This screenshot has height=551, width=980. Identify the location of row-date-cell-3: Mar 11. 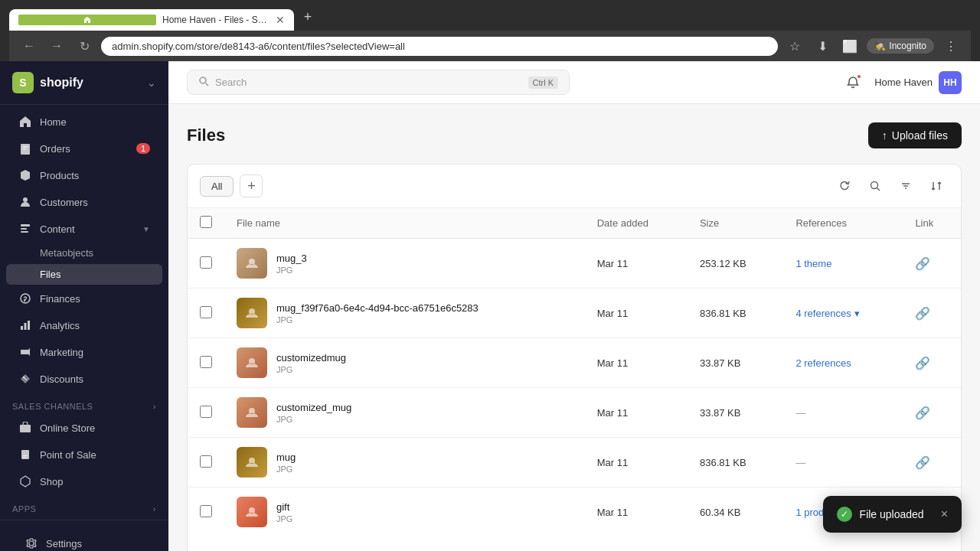
(636, 413).